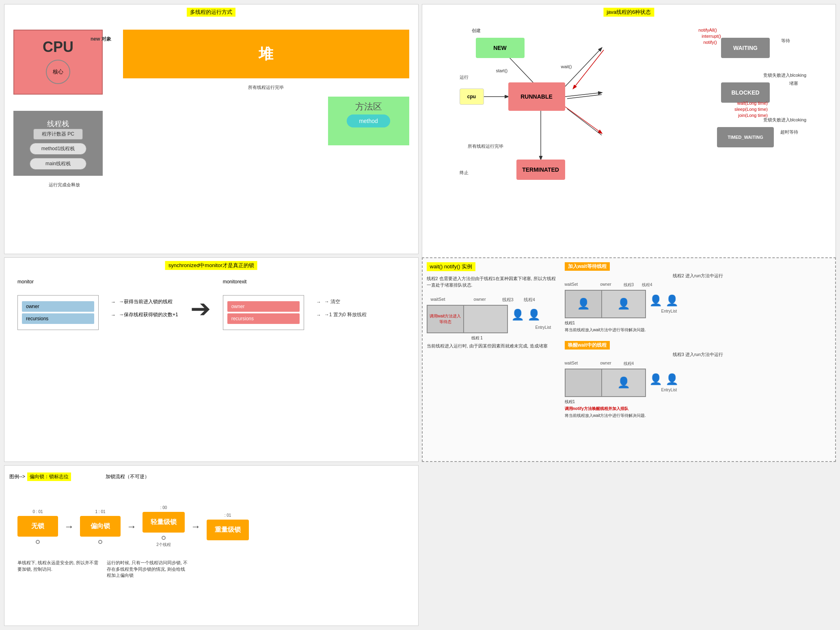 The height and width of the screenshot is (630, 840). What do you see at coordinates (606, 364) in the screenshot?
I see `owner-col-3: owner` at bounding box center [606, 364].